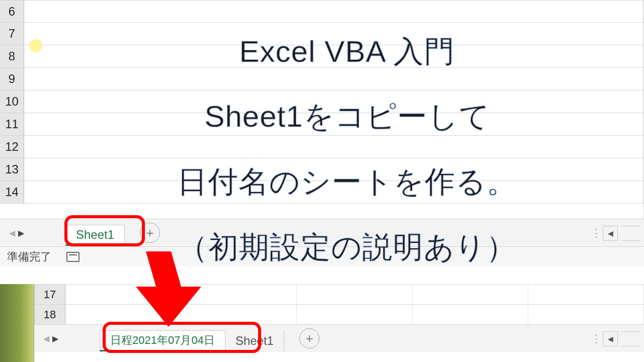 The image size is (644, 362). What do you see at coordinates (73, 257) in the screenshot?
I see `macro-record-icon` at bounding box center [73, 257].